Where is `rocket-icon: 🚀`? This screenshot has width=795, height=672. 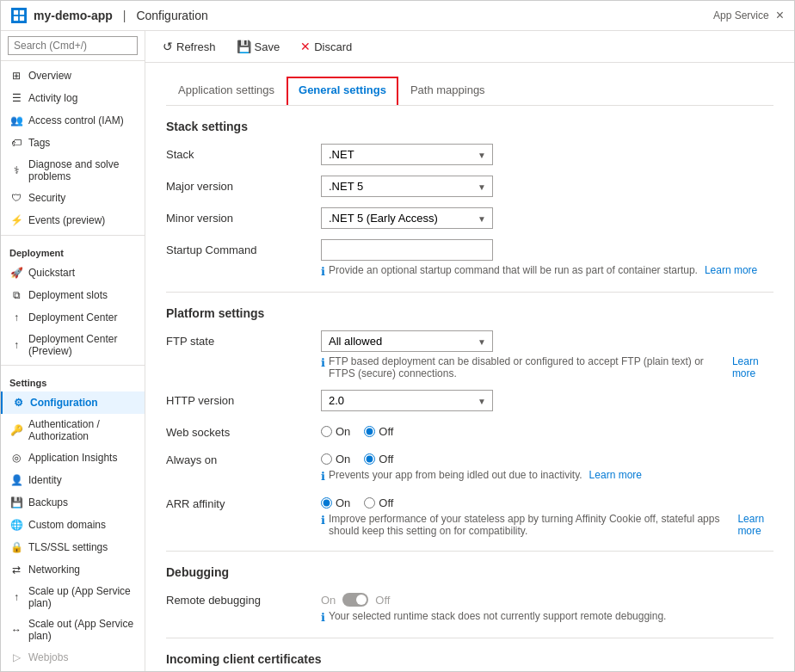 rocket-icon: 🚀 is located at coordinates (16, 273).